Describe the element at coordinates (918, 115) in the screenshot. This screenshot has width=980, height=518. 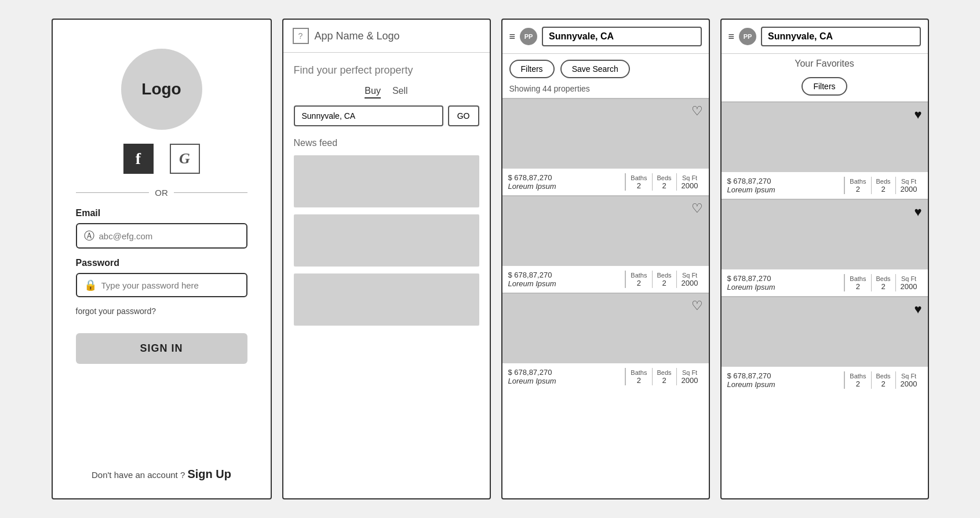
I see `fav-favorite-button-1: ♥` at that location.